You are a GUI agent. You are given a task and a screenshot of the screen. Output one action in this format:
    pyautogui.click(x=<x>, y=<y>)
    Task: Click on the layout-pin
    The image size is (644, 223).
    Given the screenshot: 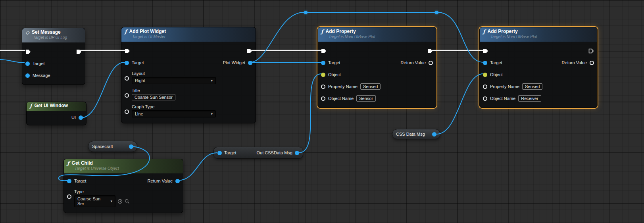 What is the action you would take?
    pyautogui.click(x=127, y=79)
    